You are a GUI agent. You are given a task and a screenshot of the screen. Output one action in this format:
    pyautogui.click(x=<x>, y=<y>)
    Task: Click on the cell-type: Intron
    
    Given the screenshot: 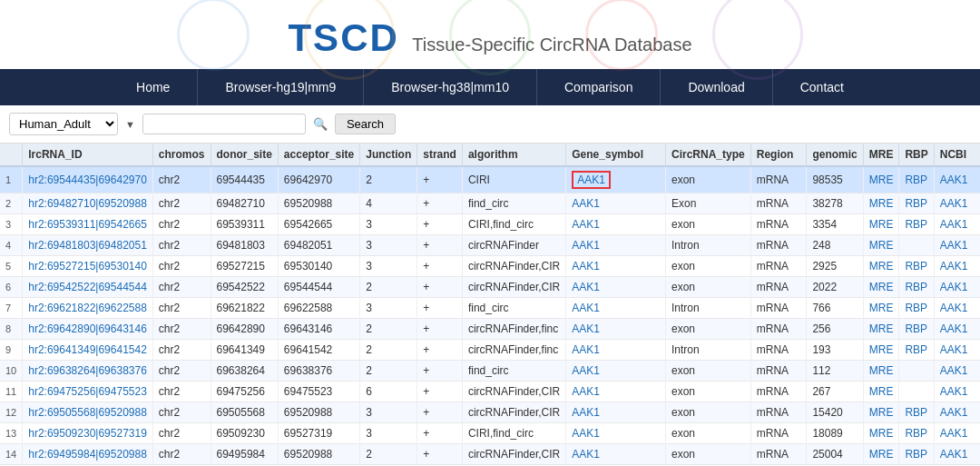 What is the action you would take?
    pyautogui.click(x=709, y=309)
    